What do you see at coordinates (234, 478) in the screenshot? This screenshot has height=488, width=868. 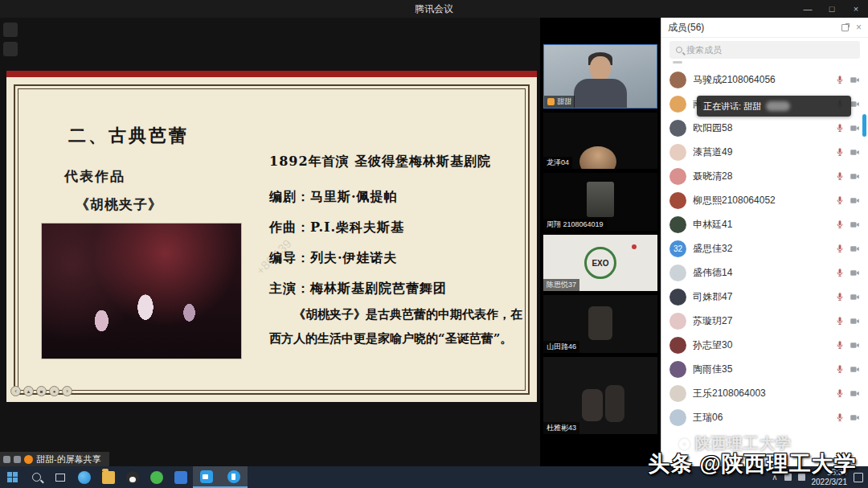 I see `taskbar-app-phone-active` at bounding box center [234, 478].